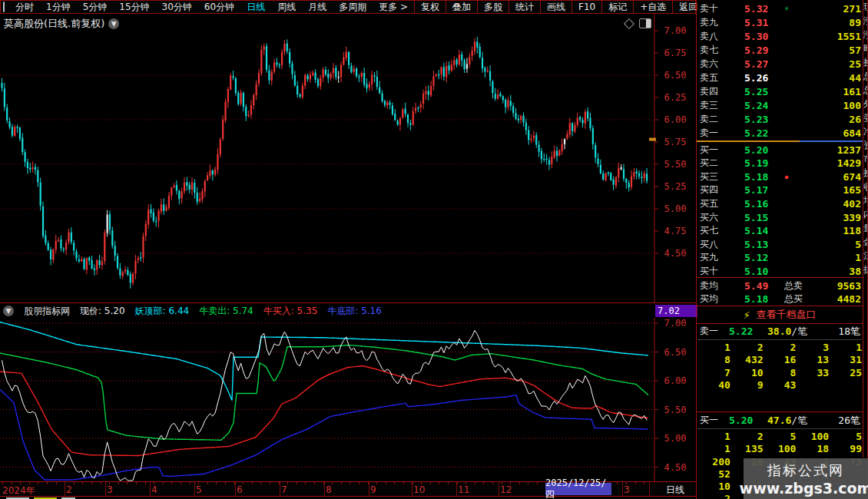 Image resolution: width=868 pixels, height=499 pixels. I want to click on level-volume: 271, so click(827, 9).